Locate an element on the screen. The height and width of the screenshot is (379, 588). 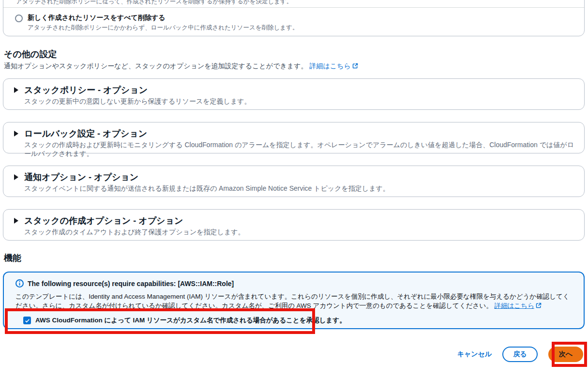
panel-header: ロールバック設定 - オプション is located at coordinates (294, 134).